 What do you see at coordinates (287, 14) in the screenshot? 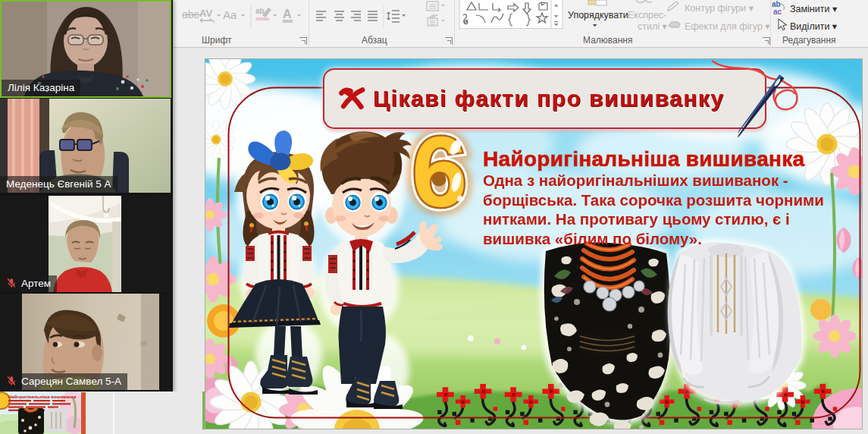
I see `svg-text: A` at bounding box center [287, 14].